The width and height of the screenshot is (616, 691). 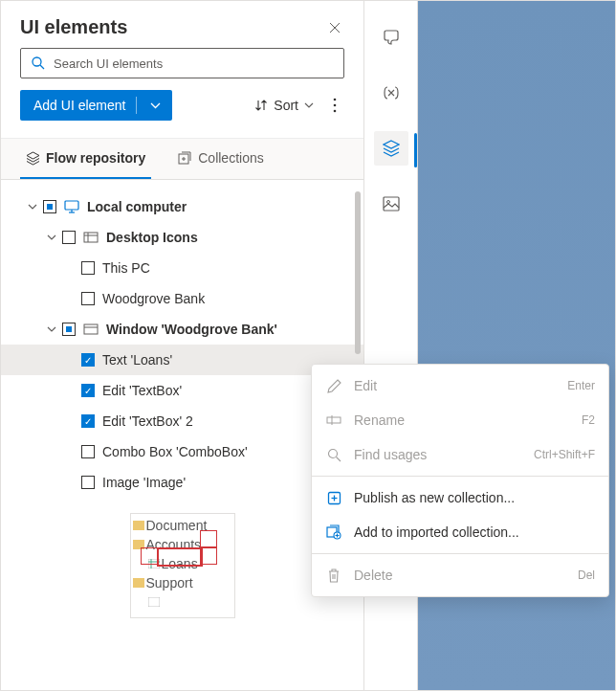 What do you see at coordinates (182, 452) in the screenshot?
I see `tree-item-combobox: Combo Box 'ComboBox'` at bounding box center [182, 452].